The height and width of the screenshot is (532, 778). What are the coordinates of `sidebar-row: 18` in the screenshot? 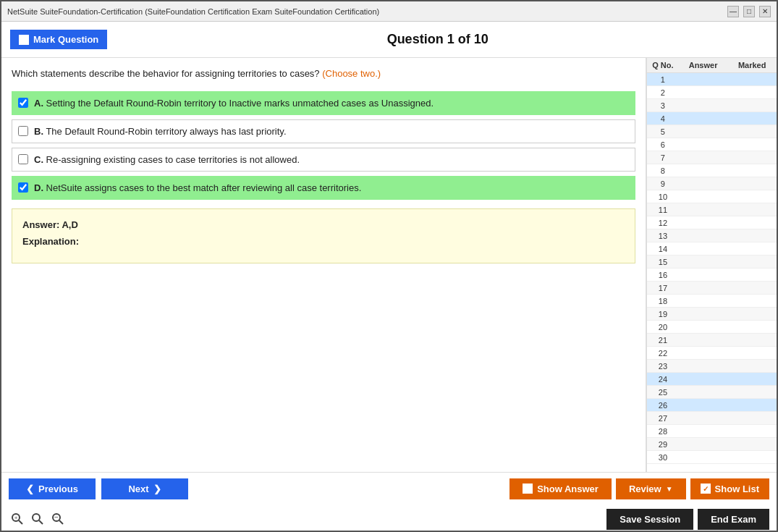 It's located at (712, 301).